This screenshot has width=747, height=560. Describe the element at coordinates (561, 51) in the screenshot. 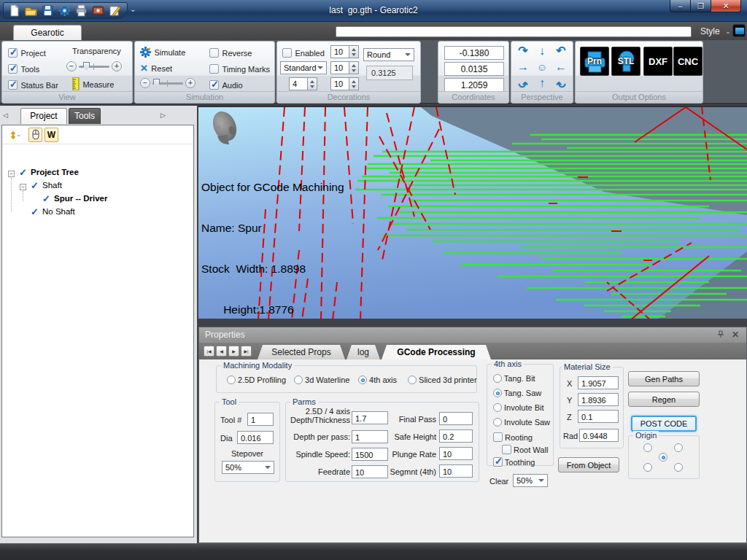

I see `rotate-ccw-icon: ↶` at that location.